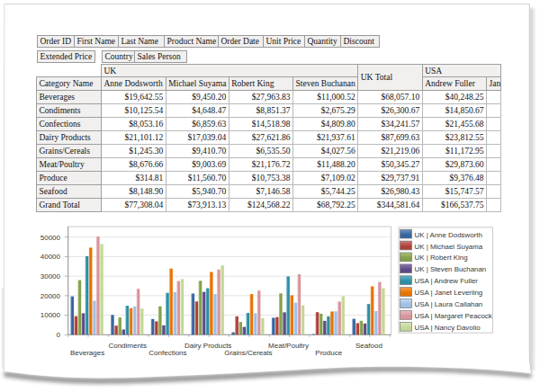 The height and width of the screenshot is (392, 540). Describe the element at coordinates (449, 293) in the screenshot. I see `svg-text: USA | Janet Leverling` at that location.